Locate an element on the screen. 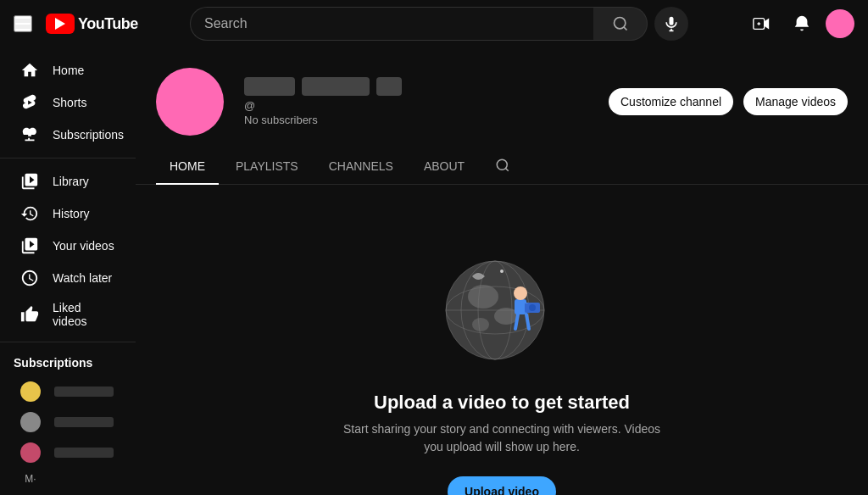 The image size is (868, 495). sidebar-item-shorts: Shorts is located at coordinates (68, 103).